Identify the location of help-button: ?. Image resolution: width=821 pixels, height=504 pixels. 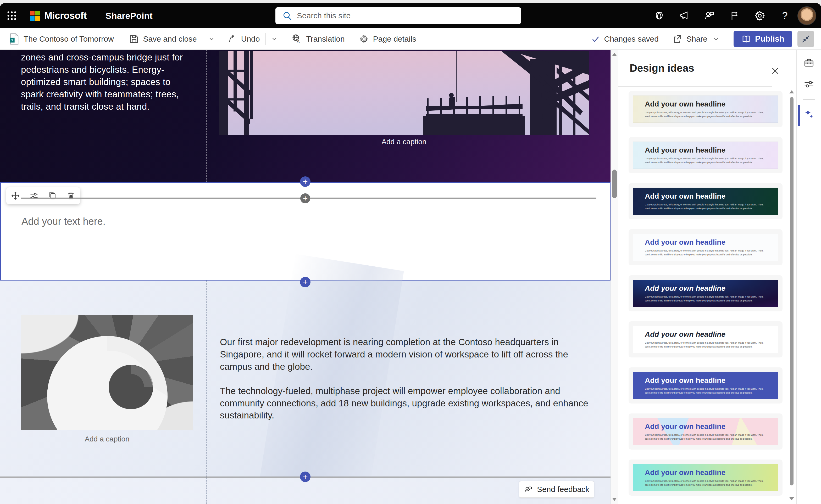
(785, 16).